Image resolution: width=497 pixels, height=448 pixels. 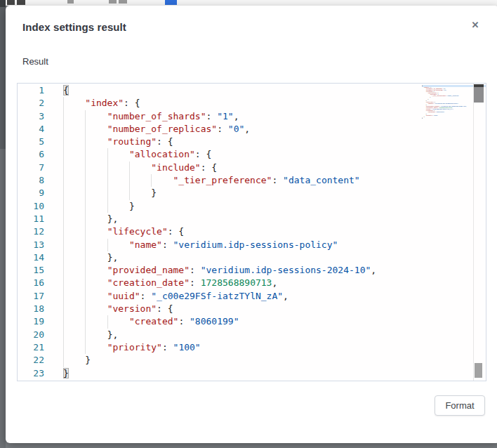 I want to click on line-number: 2, so click(x=41, y=103).